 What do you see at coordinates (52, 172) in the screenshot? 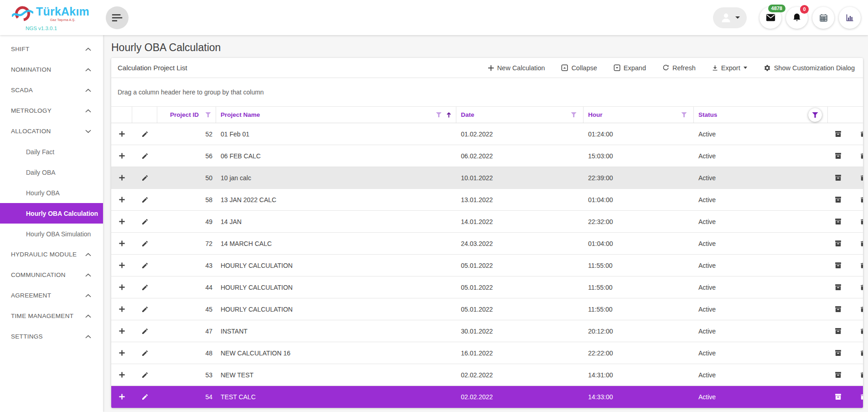
I see `sidebar-item: Daily OBA` at bounding box center [52, 172].